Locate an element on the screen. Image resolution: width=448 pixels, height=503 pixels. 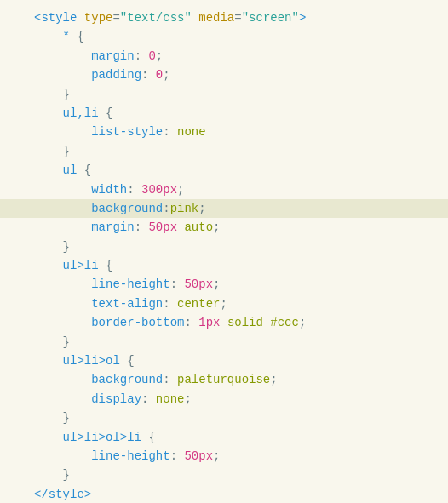
line-text: text-align: center; is located at coordinates (241, 304).